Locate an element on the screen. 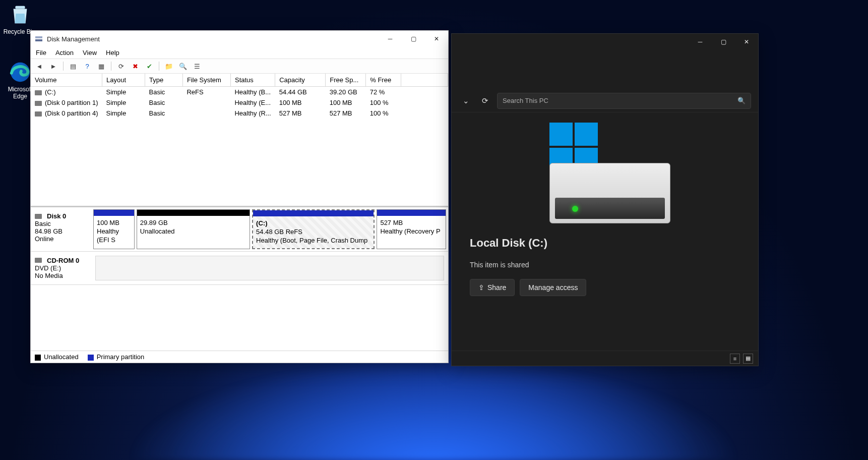 The height and width of the screenshot is (460, 868). back-button: ◄ is located at coordinates (39, 66).